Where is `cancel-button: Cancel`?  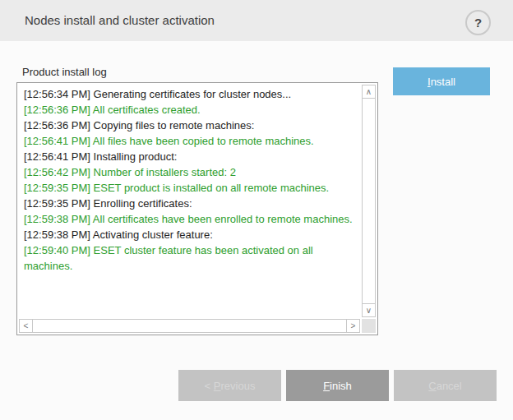
cancel-button: Cancel is located at coordinates (446, 385).